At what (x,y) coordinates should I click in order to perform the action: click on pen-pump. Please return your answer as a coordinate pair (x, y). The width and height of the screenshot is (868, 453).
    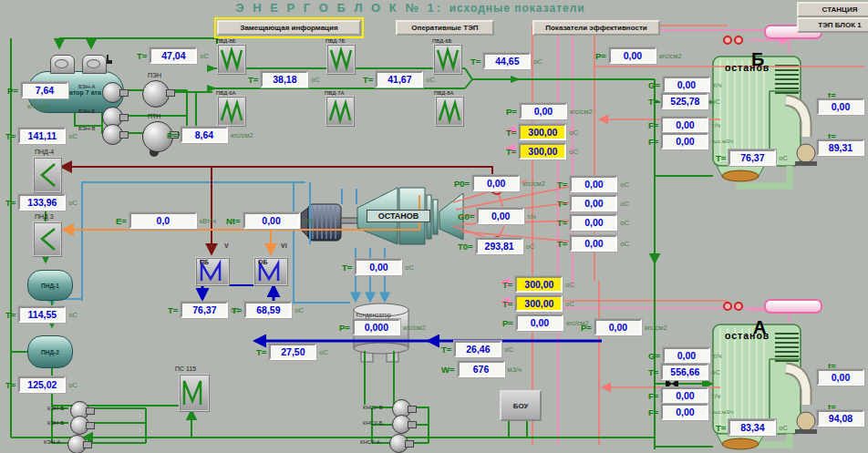
    Looking at the image, I should click on (156, 94).